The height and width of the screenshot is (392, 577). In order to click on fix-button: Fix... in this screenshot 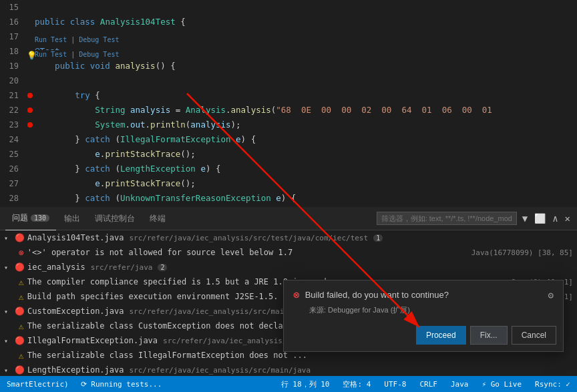, I will do `click(489, 335)`.